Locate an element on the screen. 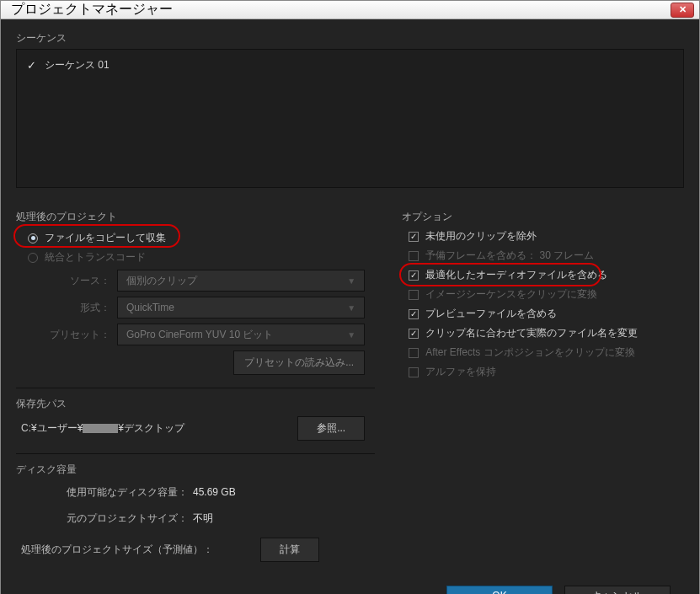  close-icon: ✕ is located at coordinates (682, 10).